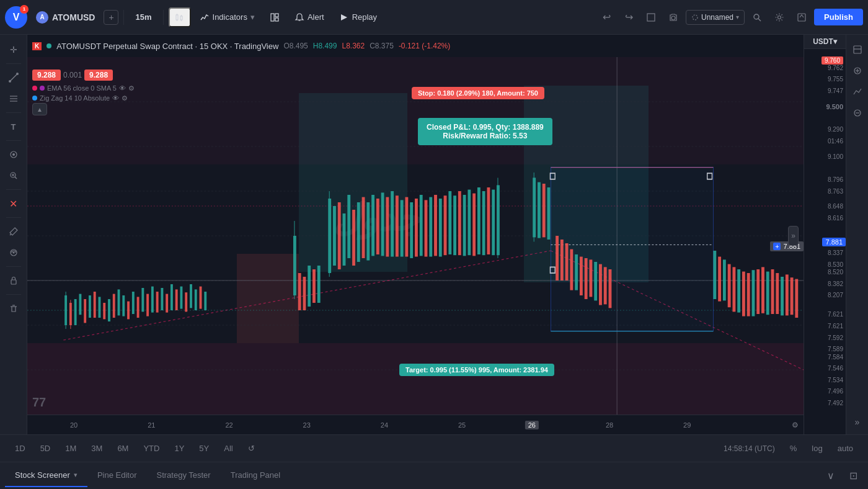 The image size is (868, 489). Describe the element at coordinates (14, 127) in the screenshot. I see `text-tool: T` at that location.